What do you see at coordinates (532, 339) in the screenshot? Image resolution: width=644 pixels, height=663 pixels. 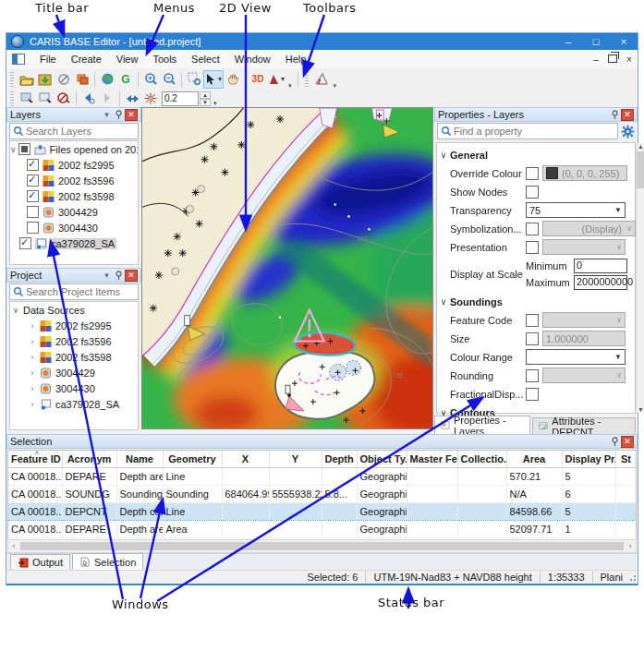 I see `size-checkbox` at bounding box center [532, 339].